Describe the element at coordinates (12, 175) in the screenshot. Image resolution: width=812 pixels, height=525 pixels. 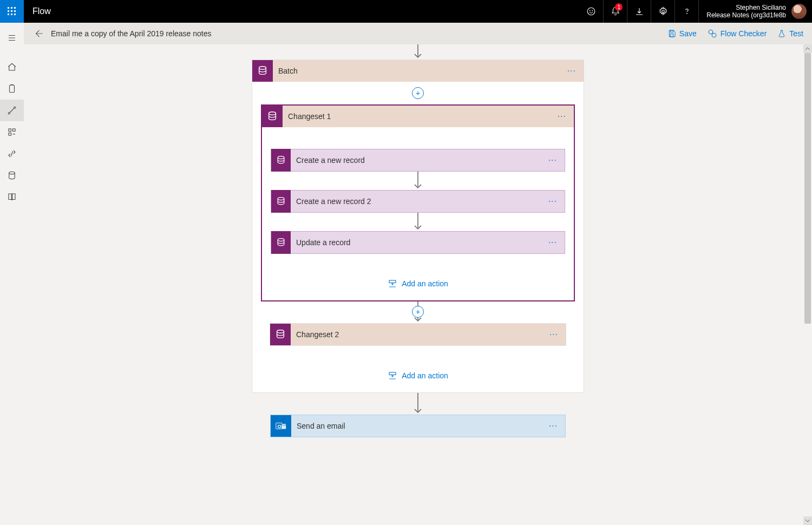
I see `rail-data` at that location.